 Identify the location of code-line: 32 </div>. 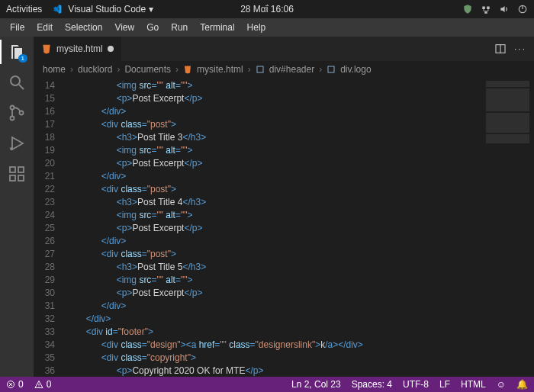
(257, 319).